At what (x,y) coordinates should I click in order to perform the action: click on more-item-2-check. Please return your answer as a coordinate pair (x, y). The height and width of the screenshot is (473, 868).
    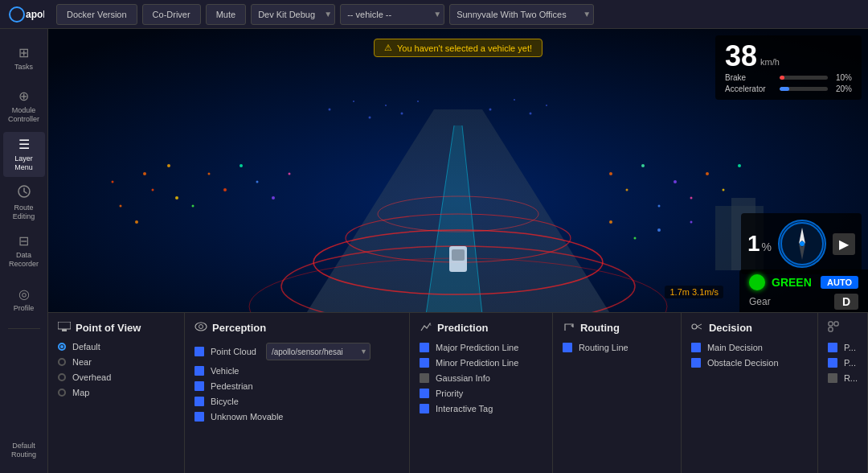
    Looking at the image, I should click on (833, 363).